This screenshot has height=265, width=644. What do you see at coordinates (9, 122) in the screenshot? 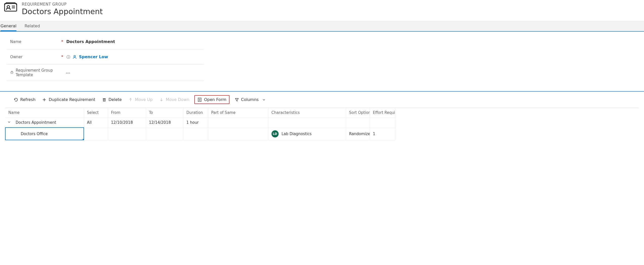
I see `expand-icon` at bounding box center [9, 122].